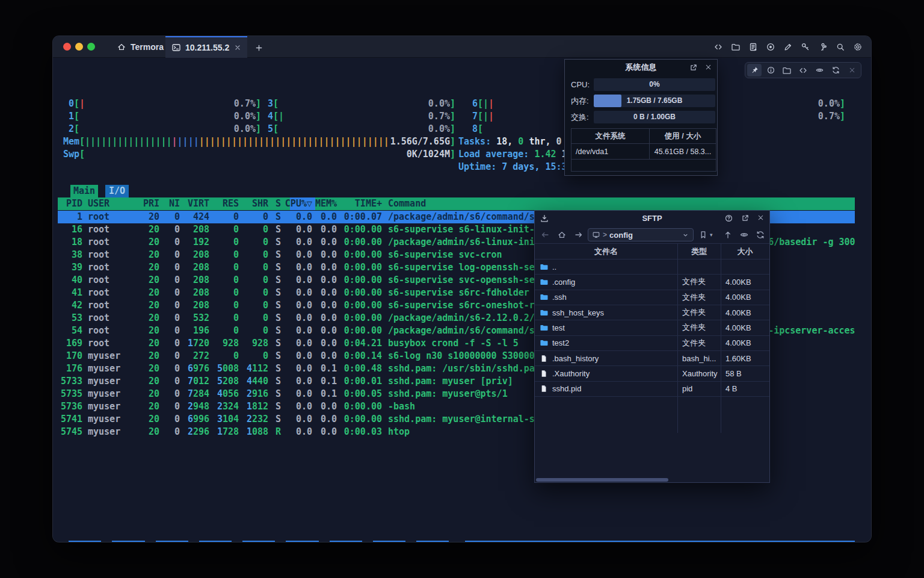  I want to click on cpu-progress-text: 0%, so click(654, 84).